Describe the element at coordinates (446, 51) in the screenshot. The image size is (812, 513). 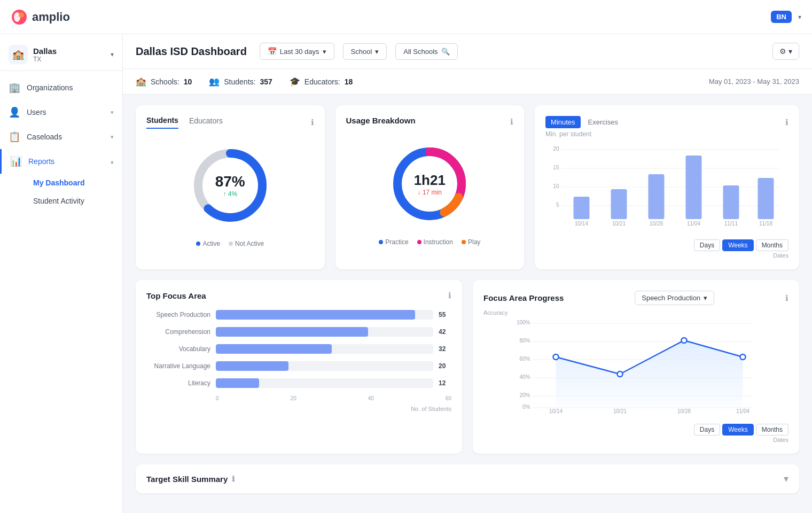
I see `search-icon: 🔍` at that location.